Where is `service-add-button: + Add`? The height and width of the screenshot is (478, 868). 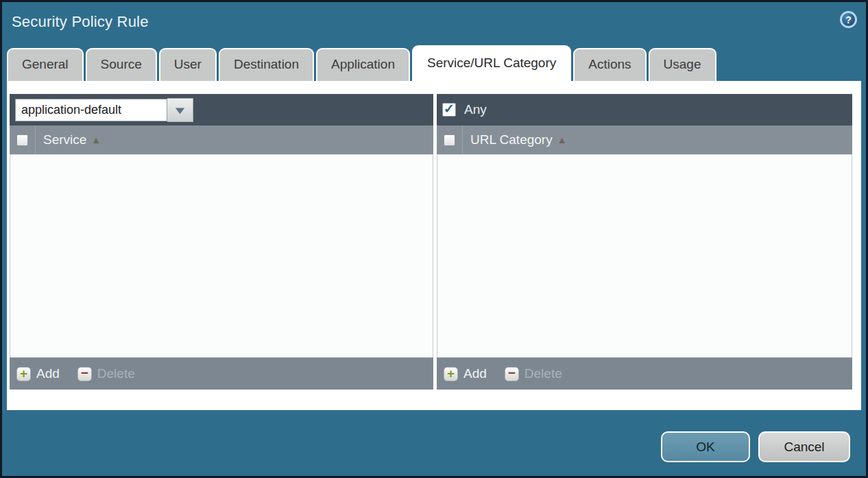
service-add-button: + Add is located at coordinates (38, 374).